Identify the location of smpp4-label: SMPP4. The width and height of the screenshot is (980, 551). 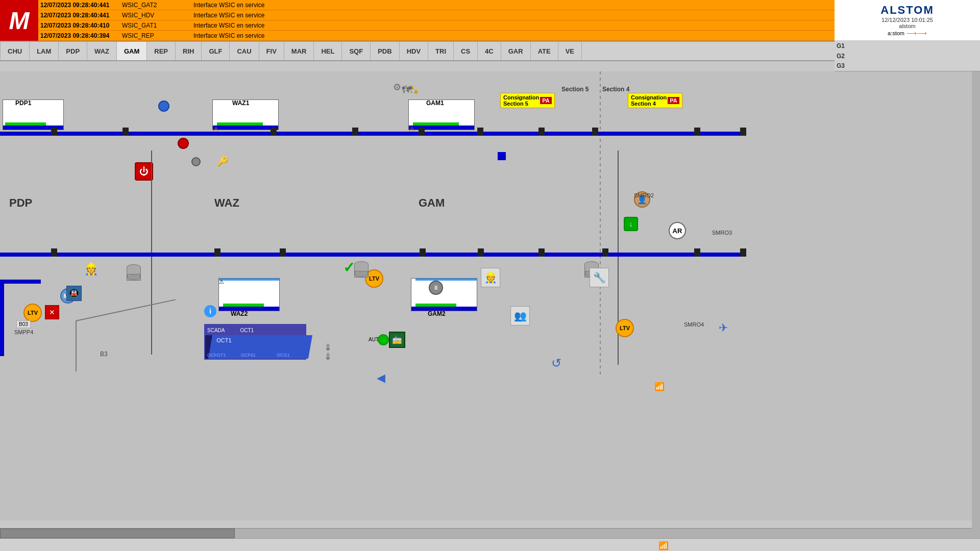
(23, 332).